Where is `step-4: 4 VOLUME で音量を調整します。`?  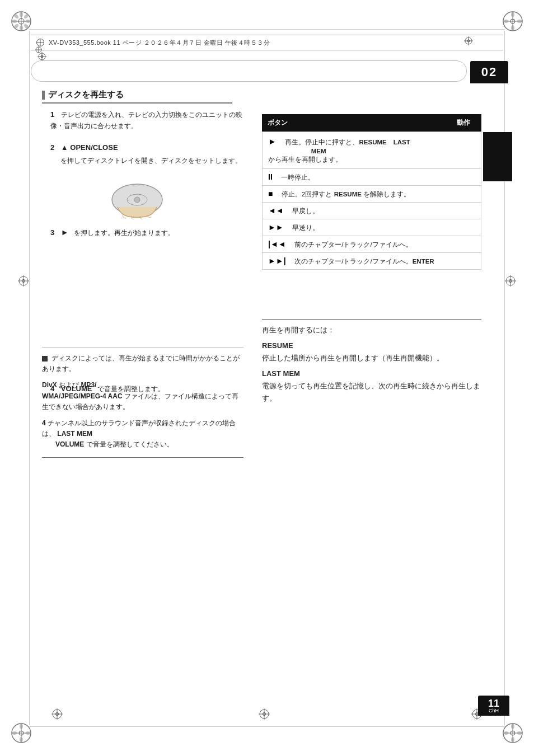 step-4: 4 VOLUME で音量を調整します。 is located at coordinates (148, 389).